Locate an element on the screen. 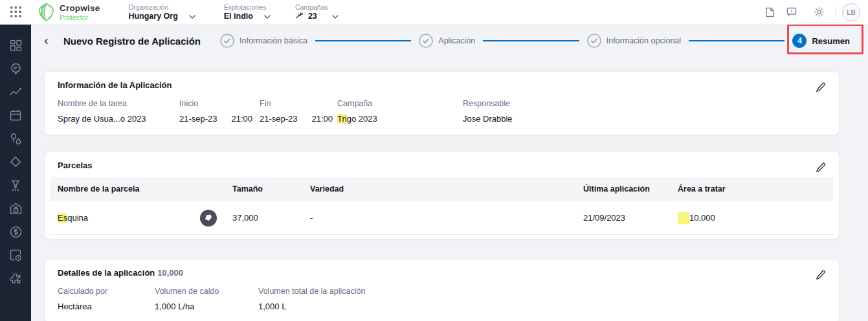  field-mix-volume: Volumen de caldo 1,000 L/ha is located at coordinates (206, 299).